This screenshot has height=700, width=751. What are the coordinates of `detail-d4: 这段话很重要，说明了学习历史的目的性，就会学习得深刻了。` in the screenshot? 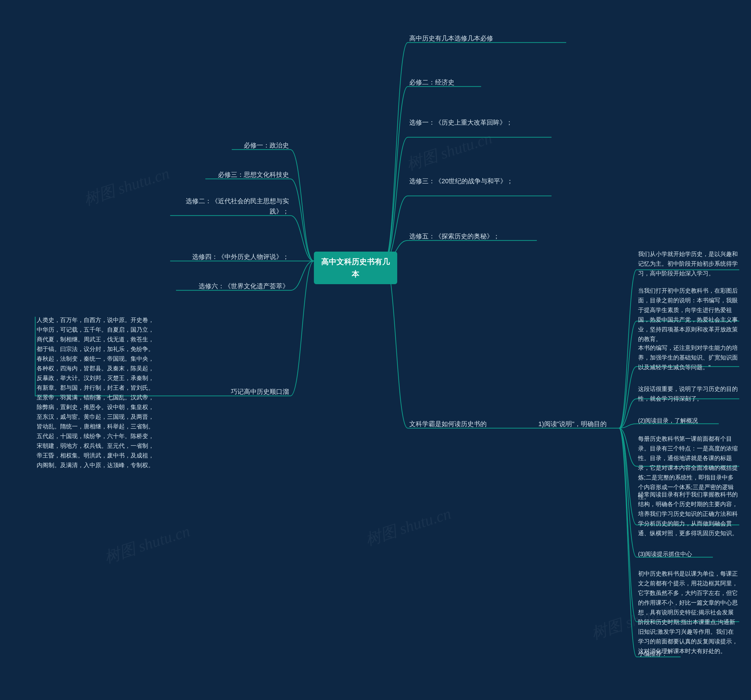 It's located at (689, 394).